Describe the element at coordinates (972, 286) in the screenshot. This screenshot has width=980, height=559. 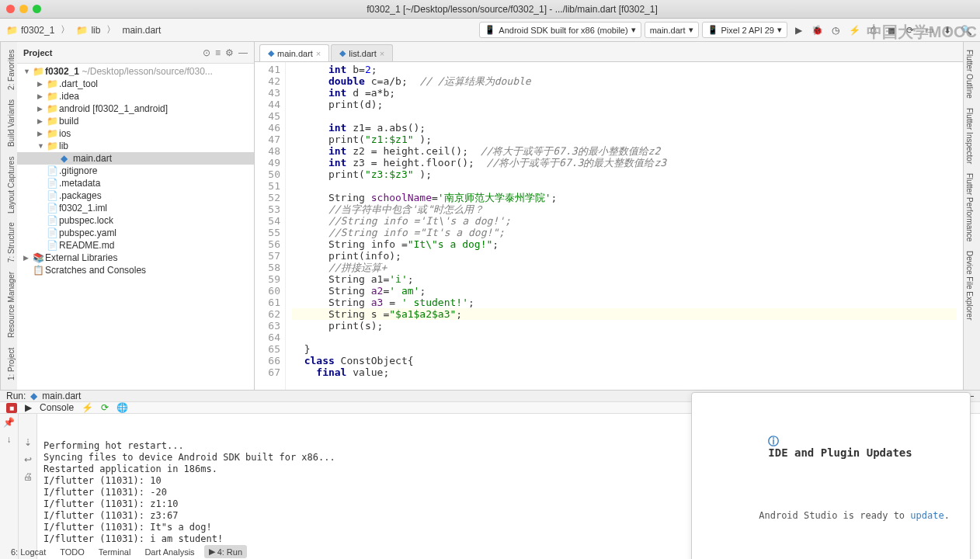
I see `right-strip-device-explorer: Device File Explorer` at that location.